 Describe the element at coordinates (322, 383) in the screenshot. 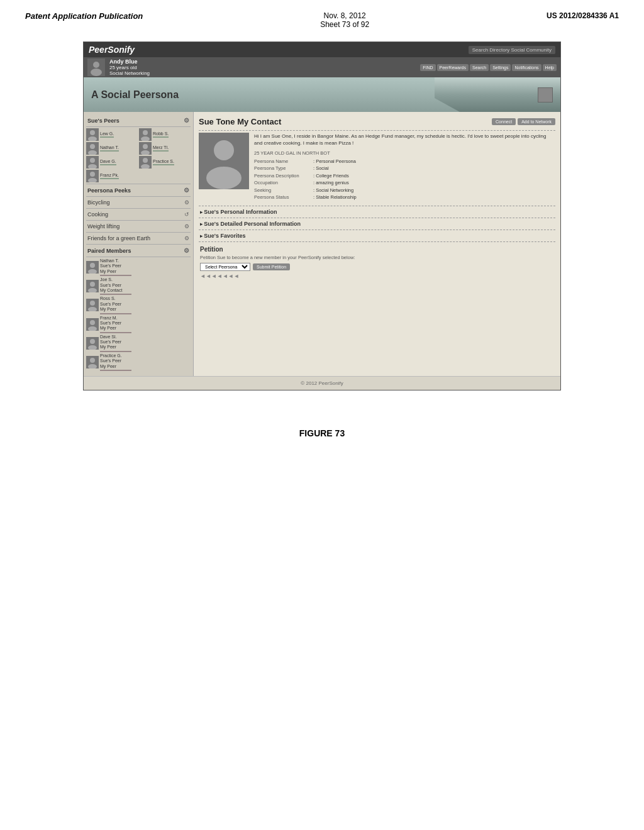

I see `app-footer: © 2012 PeerSonify` at that location.